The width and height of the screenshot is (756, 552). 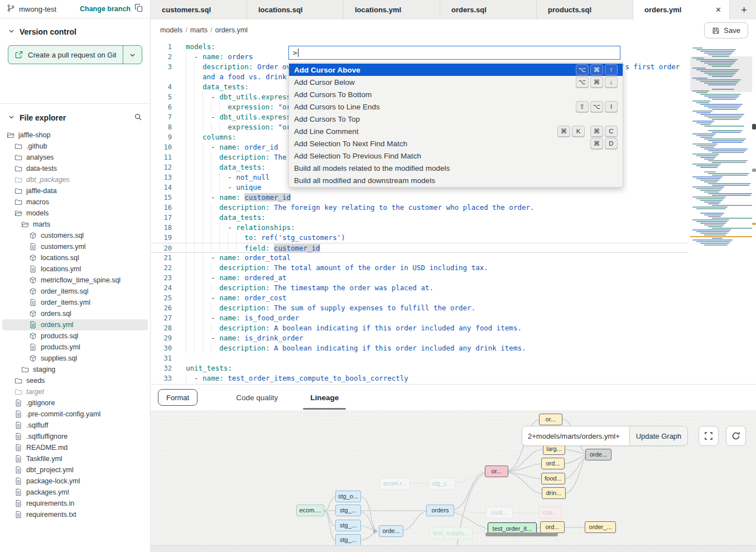 What do you see at coordinates (75, 358) in the screenshot?
I see `file-tree-item-supplies.sql: supplies.sql` at bounding box center [75, 358].